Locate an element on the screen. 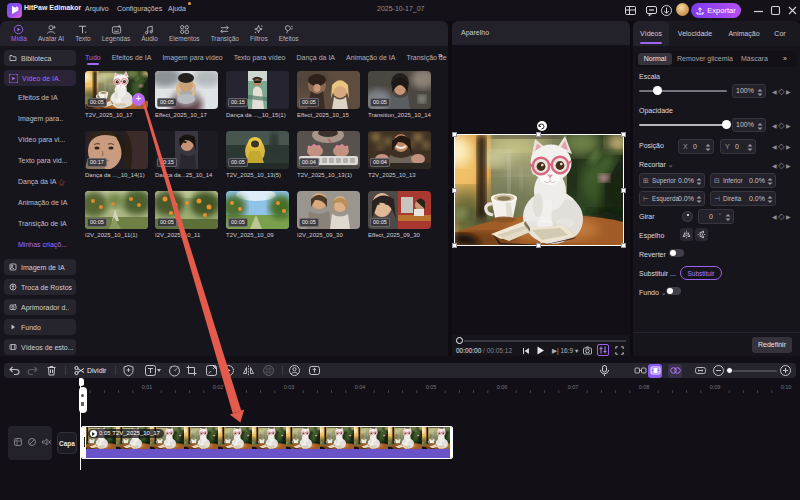 The image size is (800, 500). svg-text: 0:09 is located at coordinates (716, 387).